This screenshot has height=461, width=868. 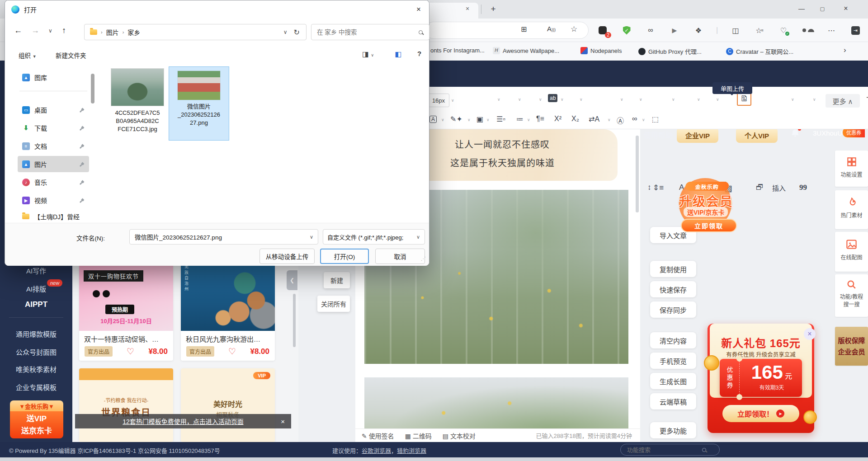 What do you see at coordinates (867, 98) in the screenshot?
I see `add-toolbar-button: +` at bounding box center [867, 98].